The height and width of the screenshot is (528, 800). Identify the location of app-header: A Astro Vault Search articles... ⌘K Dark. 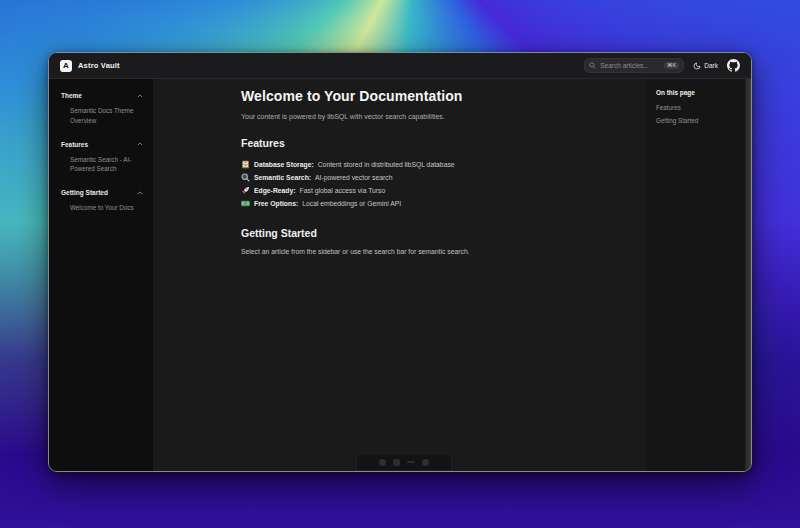
(400, 66).